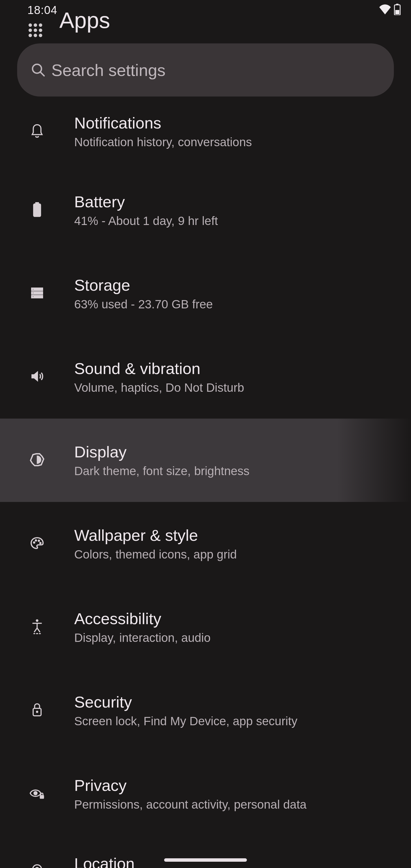  Describe the element at coordinates (235, 221) in the screenshot. I see `row-subtitle: 41% - About 1 day, 9 hr left` at that location.